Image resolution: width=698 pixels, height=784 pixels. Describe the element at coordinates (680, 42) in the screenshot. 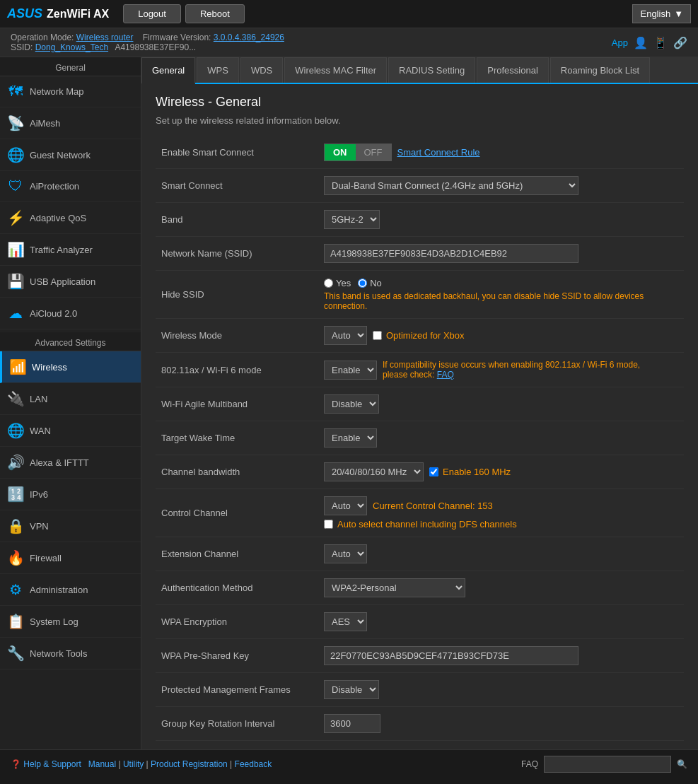

I see `share-icon: 🔗` at that location.